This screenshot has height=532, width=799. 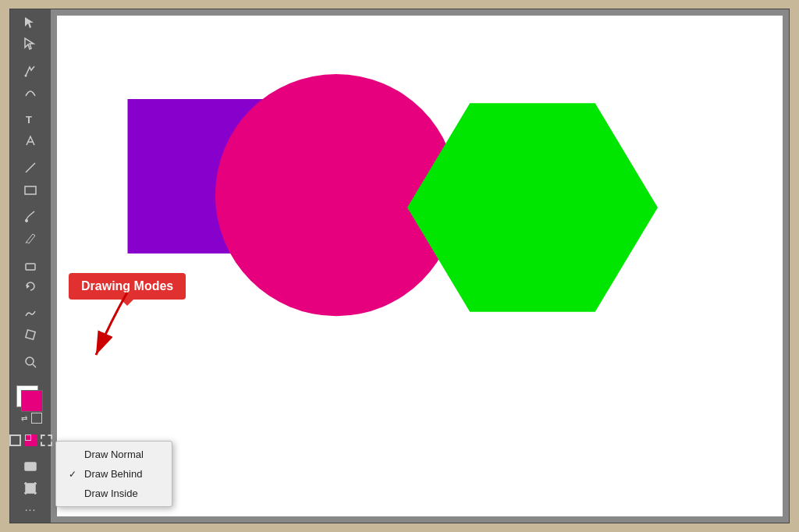 I want to click on free-transform-tool, so click(x=30, y=335).